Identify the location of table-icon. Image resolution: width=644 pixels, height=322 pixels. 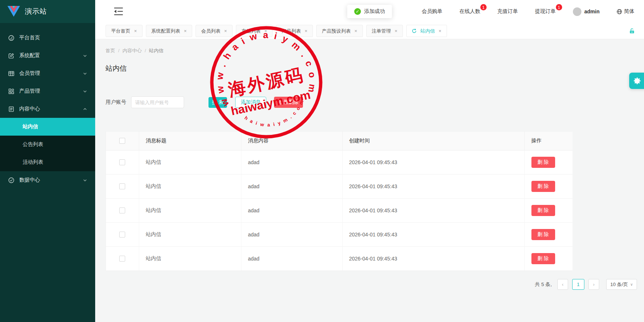
(11, 73).